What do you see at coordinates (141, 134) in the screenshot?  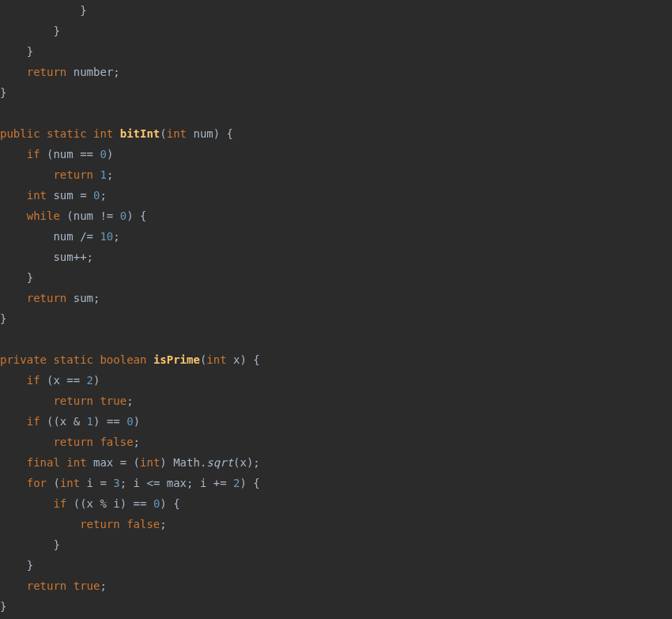 I see `code-token: bitInt` at bounding box center [141, 134].